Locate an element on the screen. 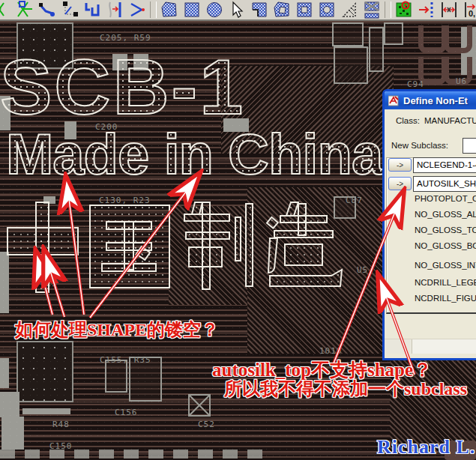  dialog-title: Define Non-Et is located at coordinates (436, 100).